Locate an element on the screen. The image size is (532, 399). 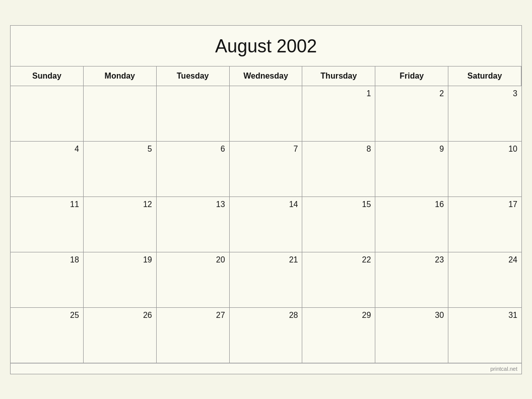
day-cell-25: 25 is located at coordinates (47, 336).